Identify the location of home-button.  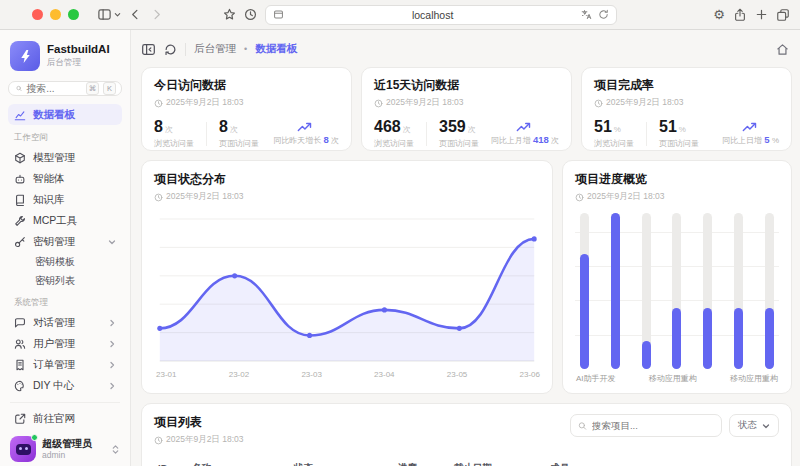
(782, 50).